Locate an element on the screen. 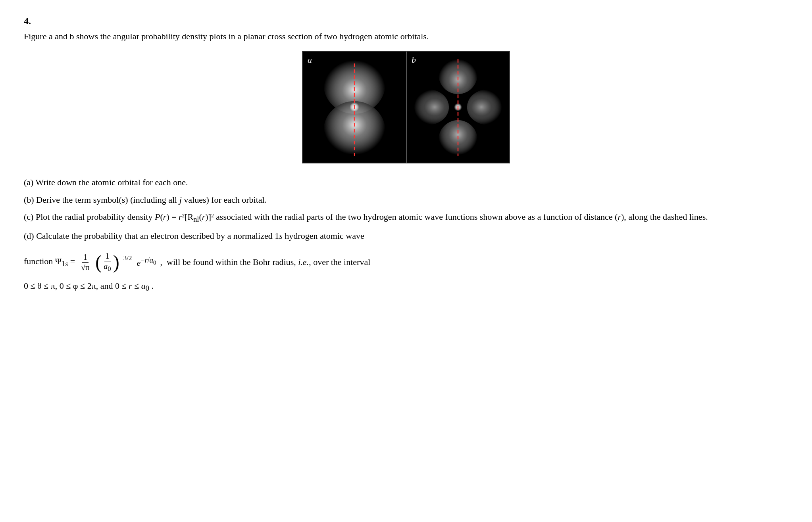  part-c-line: (c) Plot the radial probability density … is located at coordinates (406, 217).